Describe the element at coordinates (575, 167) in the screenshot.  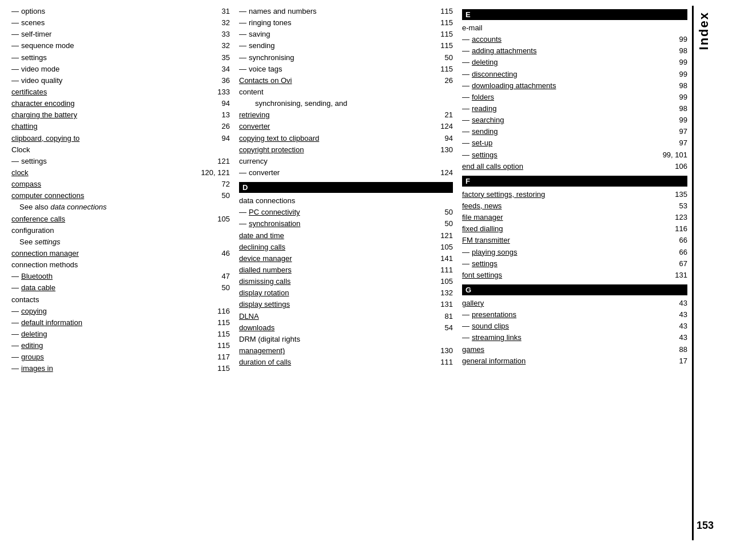
I see `main-entry: end all calls option106` at that location.